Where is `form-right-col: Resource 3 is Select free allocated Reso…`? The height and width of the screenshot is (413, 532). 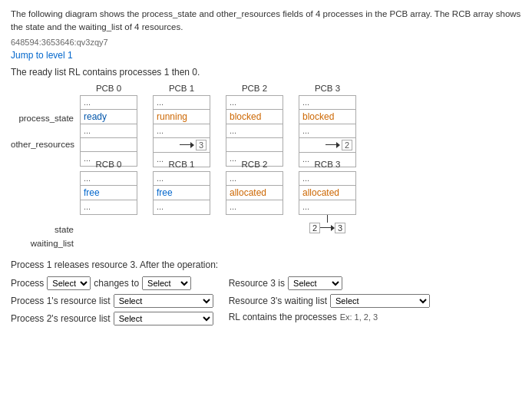 form-right-col: Resource 3 is Select free allocated Reso… is located at coordinates (329, 301).